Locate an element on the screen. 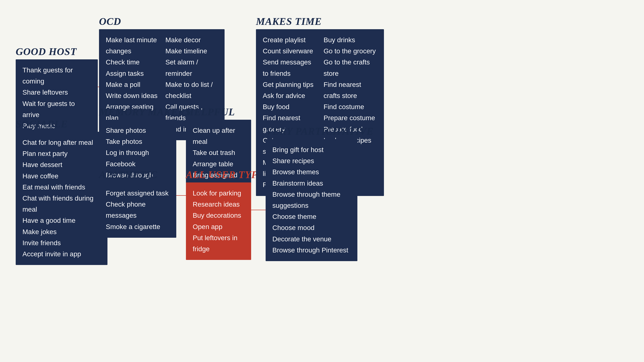  list-item: Assign tasks is located at coordinates (132, 73).